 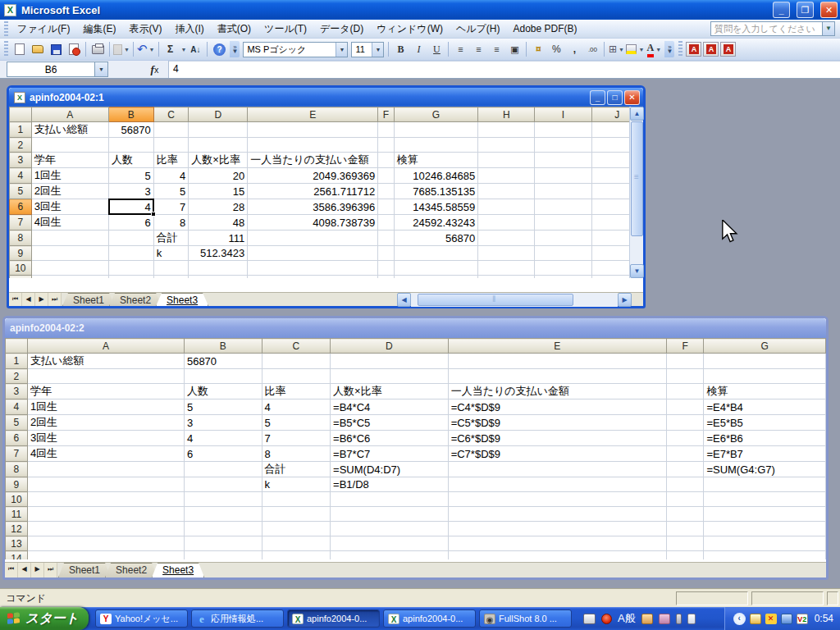 I want to click on cell-G10, so click(x=436, y=268).